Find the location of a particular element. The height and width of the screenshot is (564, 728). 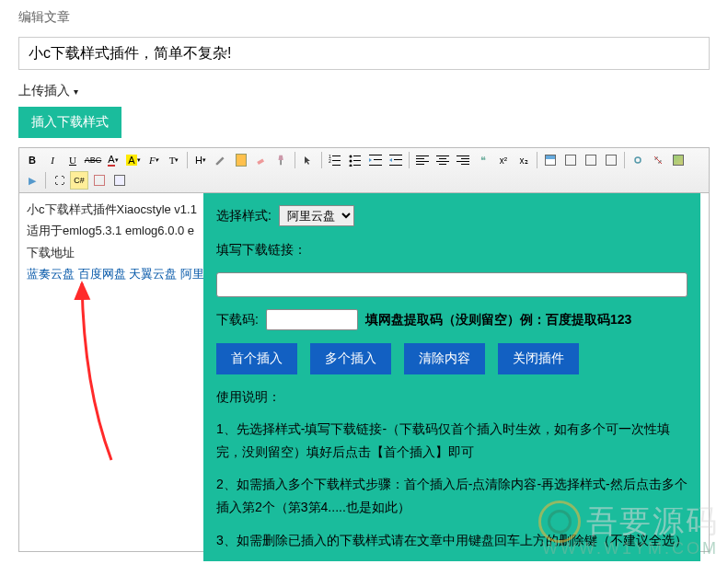

article-title-input is located at coordinates (364, 53).